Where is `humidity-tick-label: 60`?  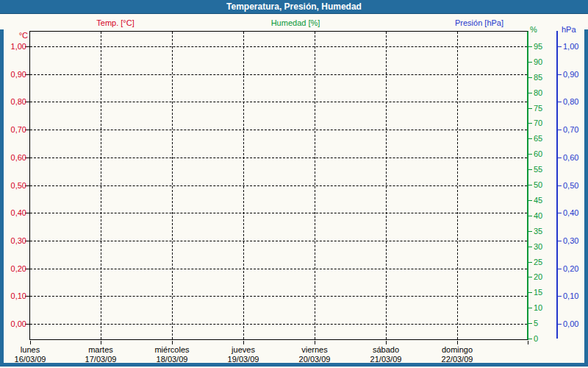
humidity-tick-label: 60 is located at coordinates (538, 154).